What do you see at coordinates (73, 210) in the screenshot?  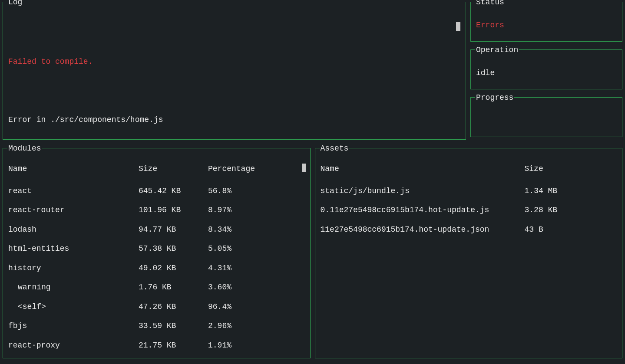 I see `module-name: react-router` at bounding box center [73, 210].